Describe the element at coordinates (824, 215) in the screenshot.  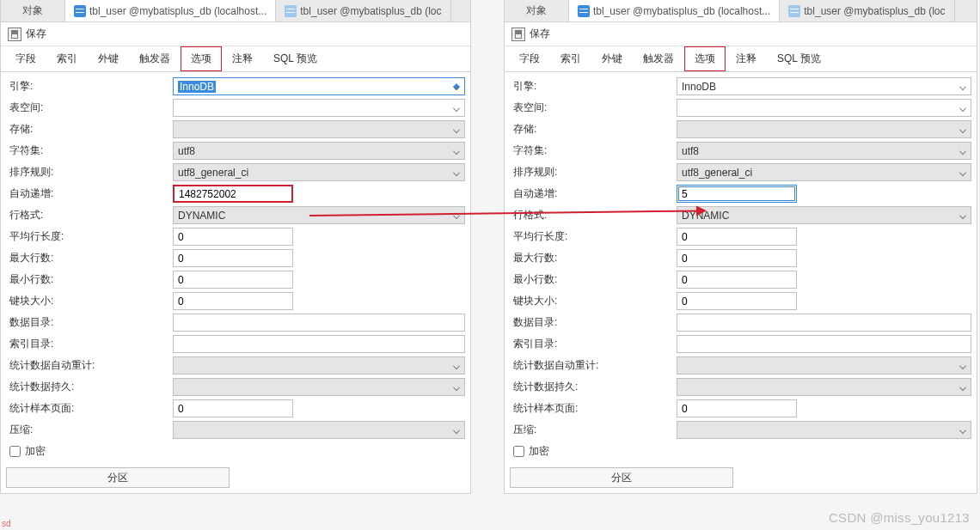
I see `rowformat-select: DYNAMIC` at that location.